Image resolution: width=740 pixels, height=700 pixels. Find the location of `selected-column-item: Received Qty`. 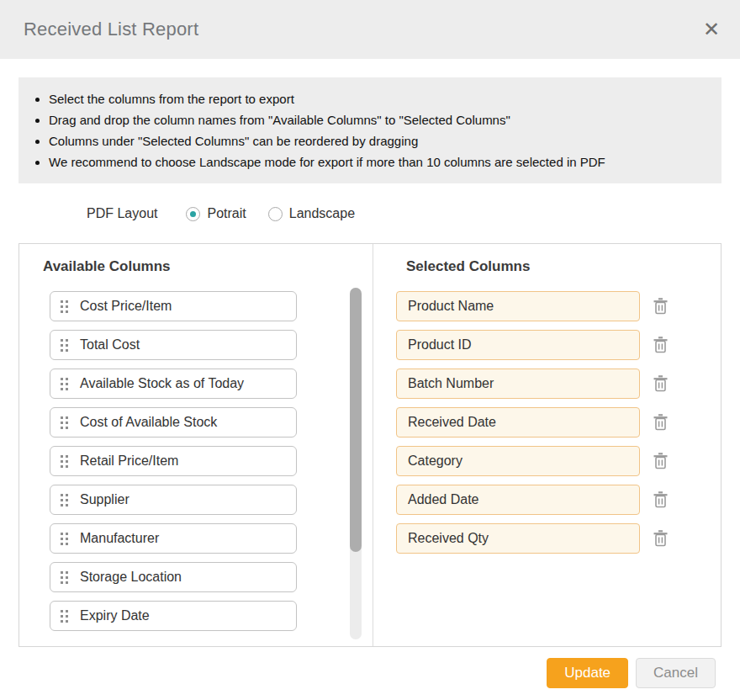

selected-column-item: Received Qty is located at coordinates (518, 538).